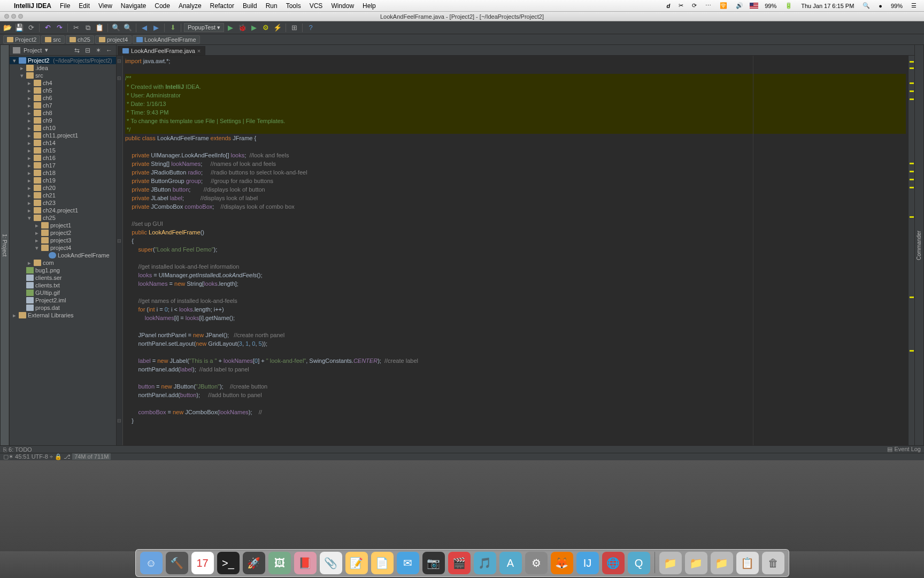 Image resolution: width=924 pixels, height=578 pixels. I want to click on tree-item: ▾ch25, so click(63, 218).